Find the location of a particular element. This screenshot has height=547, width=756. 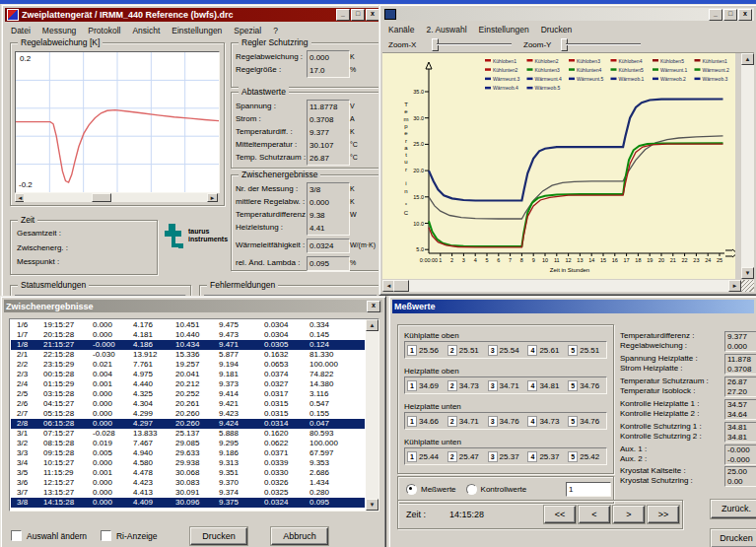

table-cell: 9.471 is located at coordinates (229, 345).